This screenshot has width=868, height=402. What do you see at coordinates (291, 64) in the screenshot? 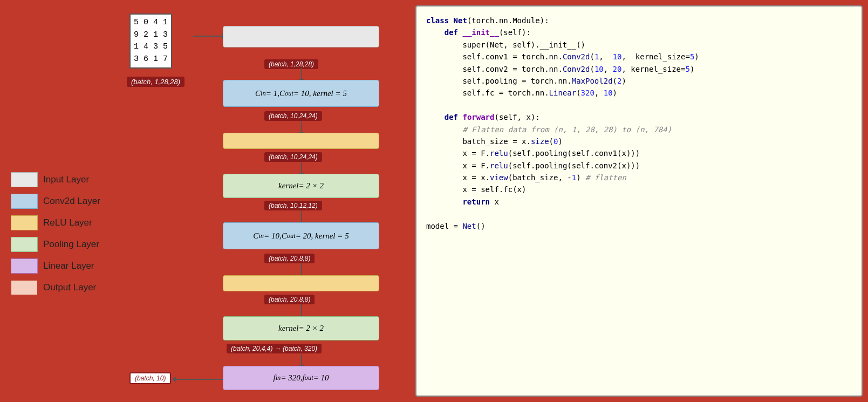
I see `shape-after-input: (batch, 1,28,28)` at bounding box center [291, 64].